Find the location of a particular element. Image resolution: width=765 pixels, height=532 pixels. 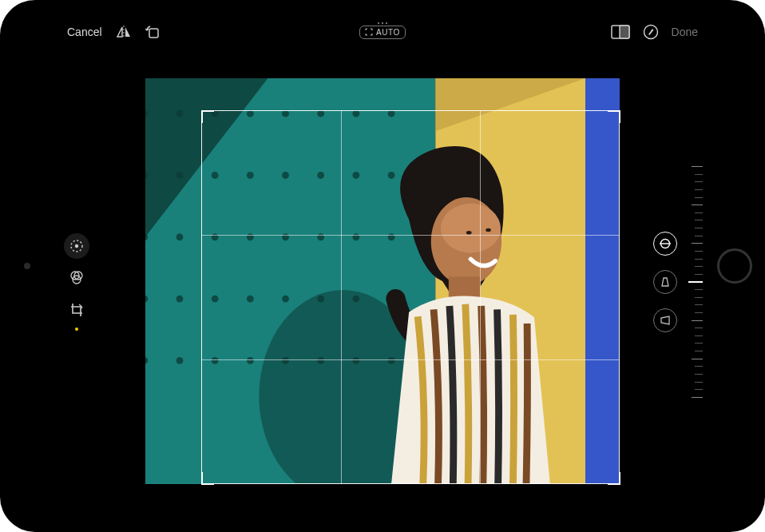

auto-enhance-button: AUTO is located at coordinates (382, 32).